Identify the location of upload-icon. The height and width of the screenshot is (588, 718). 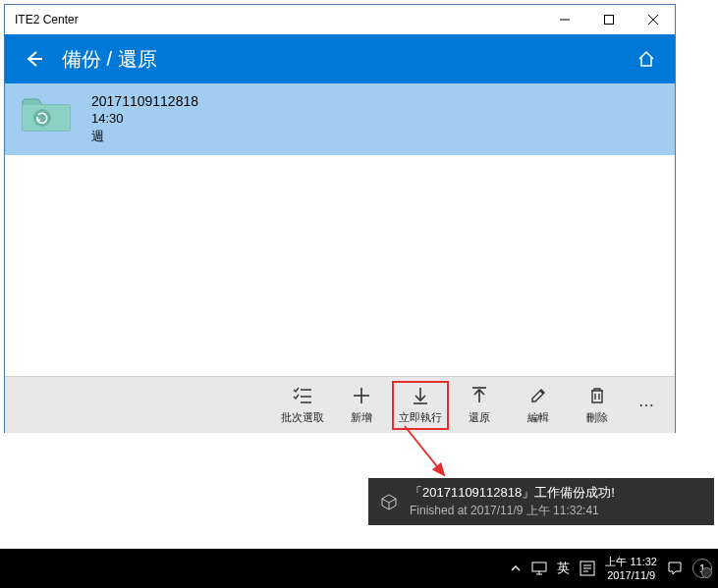
(479, 396).